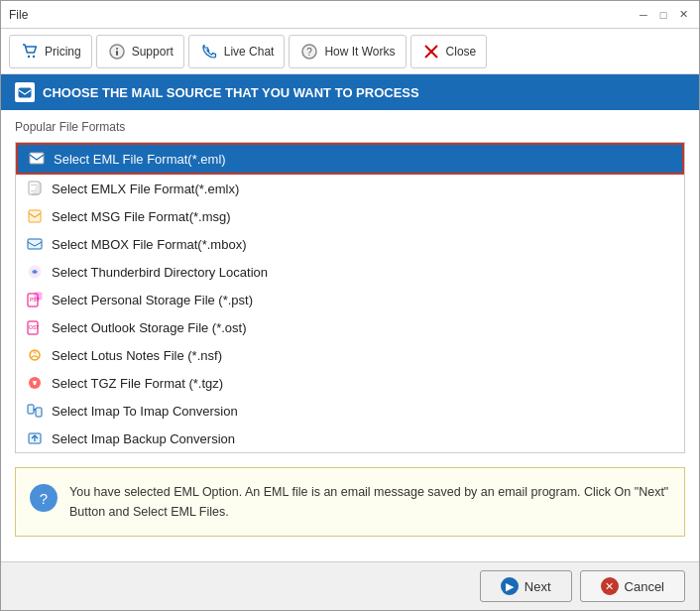 The width and height of the screenshot is (700, 611). What do you see at coordinates (350, 127) in the screenshot?
I see `section-label: Popular File Formats` at bounding box center [350, 127].